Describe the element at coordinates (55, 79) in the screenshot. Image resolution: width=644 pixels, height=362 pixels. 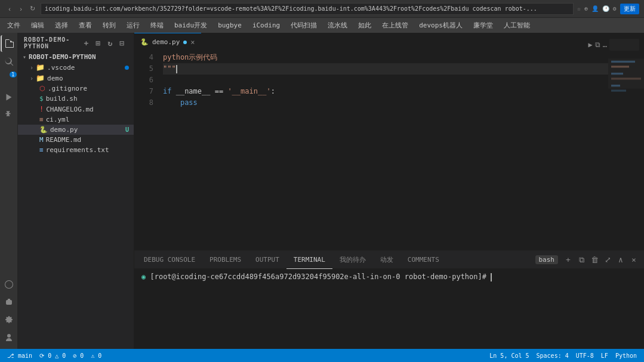
I see `demo-label: demo` at that location.